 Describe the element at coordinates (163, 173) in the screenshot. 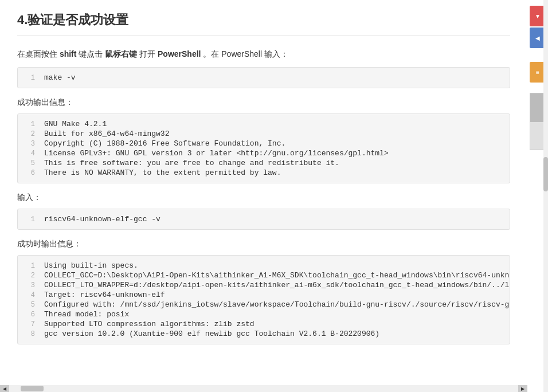

I see `out-text-6: There is NO WARRANTY, to the extent perm…` at that location.